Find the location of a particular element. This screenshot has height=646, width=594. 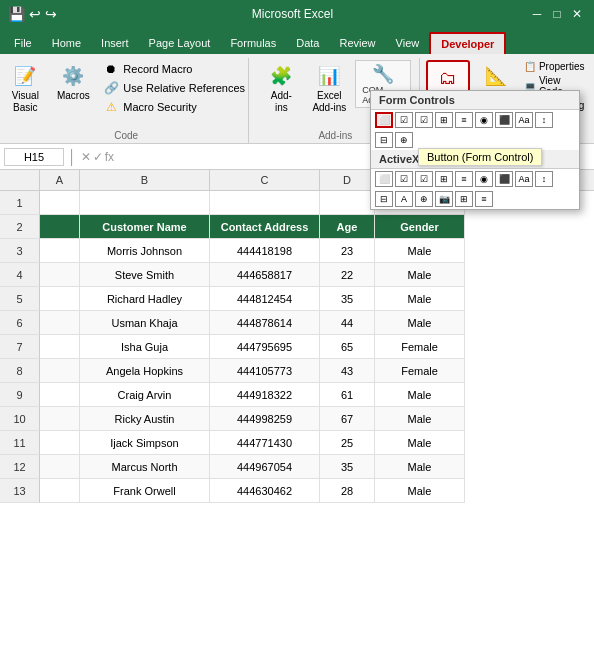

cell-9-1: 444918322 is located at coordinates (265, 395).